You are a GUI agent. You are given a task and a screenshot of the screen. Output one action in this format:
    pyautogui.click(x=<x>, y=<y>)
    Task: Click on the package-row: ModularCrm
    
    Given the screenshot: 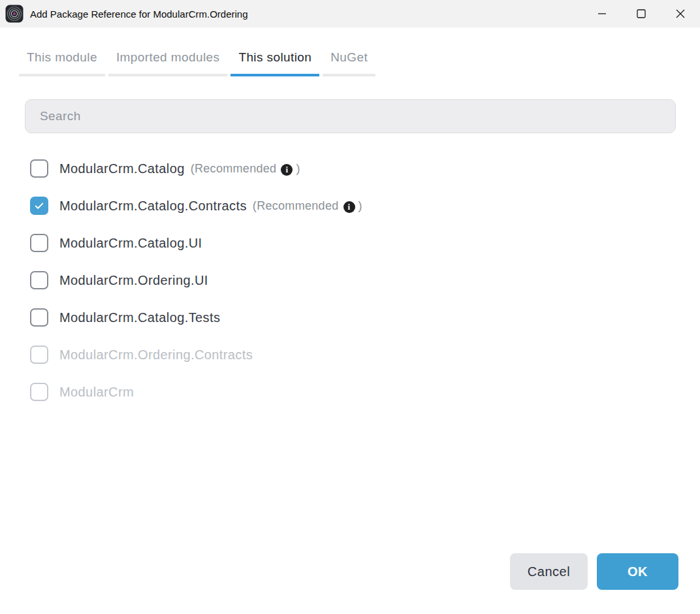 What is the action you would take?
    pyautogui.click(x=365, y=392)
    